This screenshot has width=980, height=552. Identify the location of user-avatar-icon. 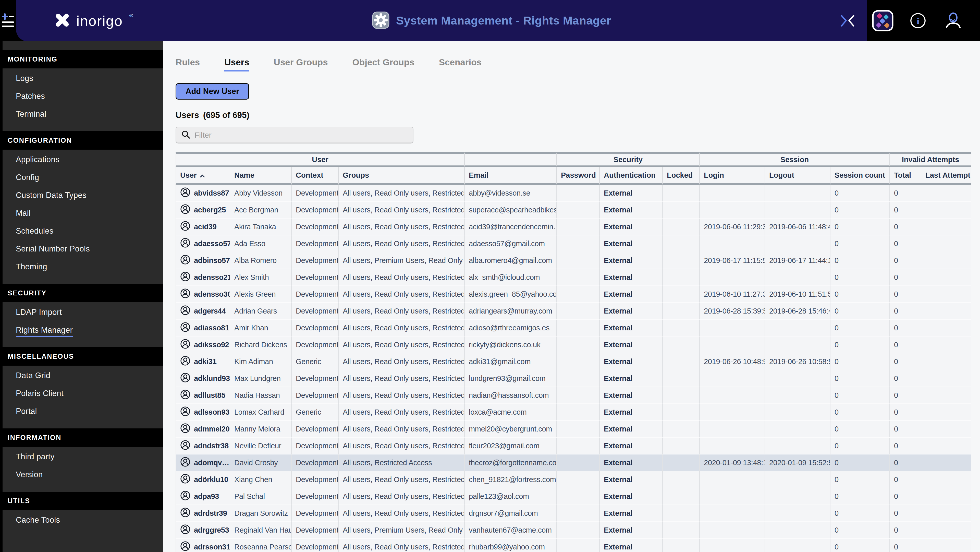
(185, 480).